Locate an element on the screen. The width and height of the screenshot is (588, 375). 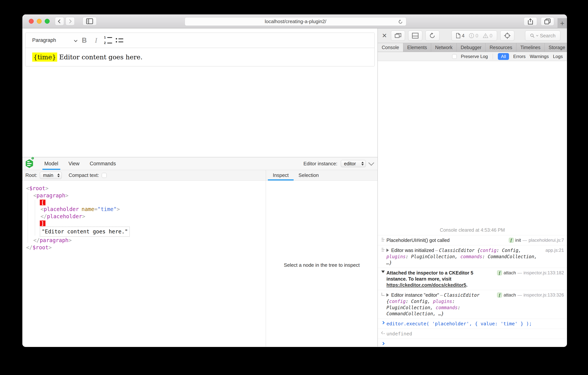
minimize-window-button is located at coordinates (39, 21).